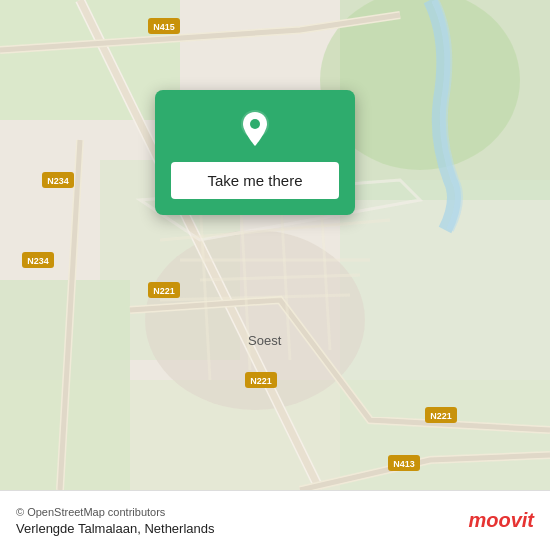 This screenshot has width=550, height=550. What do you see at coordinates (116, 528) in the screenshot?
I see `location-label: Verlengde Talmalaan, Netherlands` at bounding box center [116, 528].